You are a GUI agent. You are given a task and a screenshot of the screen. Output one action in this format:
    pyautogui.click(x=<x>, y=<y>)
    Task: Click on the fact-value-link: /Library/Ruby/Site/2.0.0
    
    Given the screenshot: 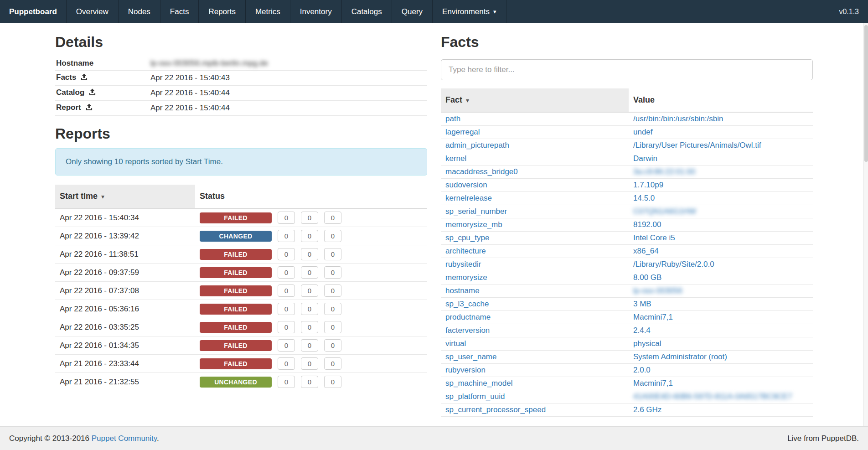 What is the action you would take?
    pyautogui.click(x=674, y=264)
    